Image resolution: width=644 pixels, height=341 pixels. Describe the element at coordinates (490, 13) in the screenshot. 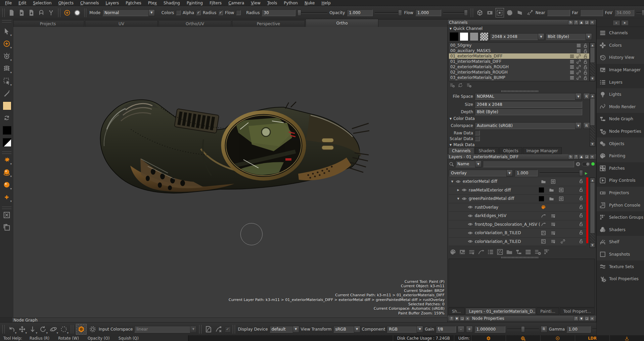

I see `projection-eye-card-button` at that location.